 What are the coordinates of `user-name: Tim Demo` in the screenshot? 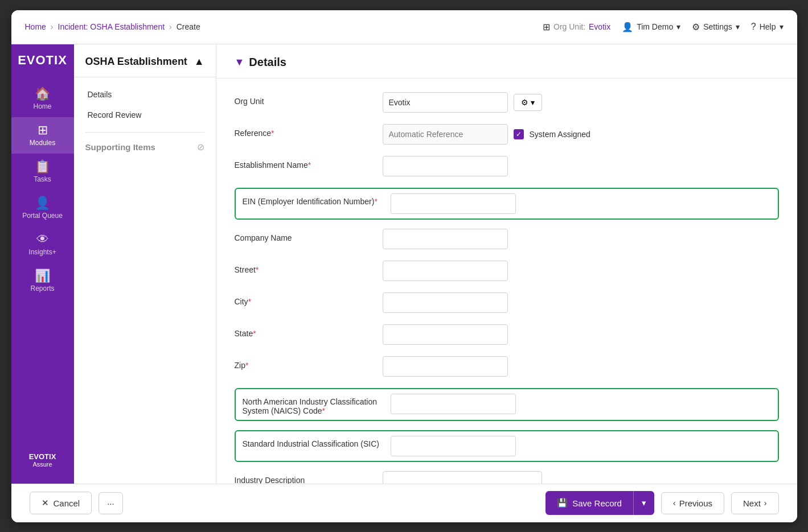 It's located at (655, 27).